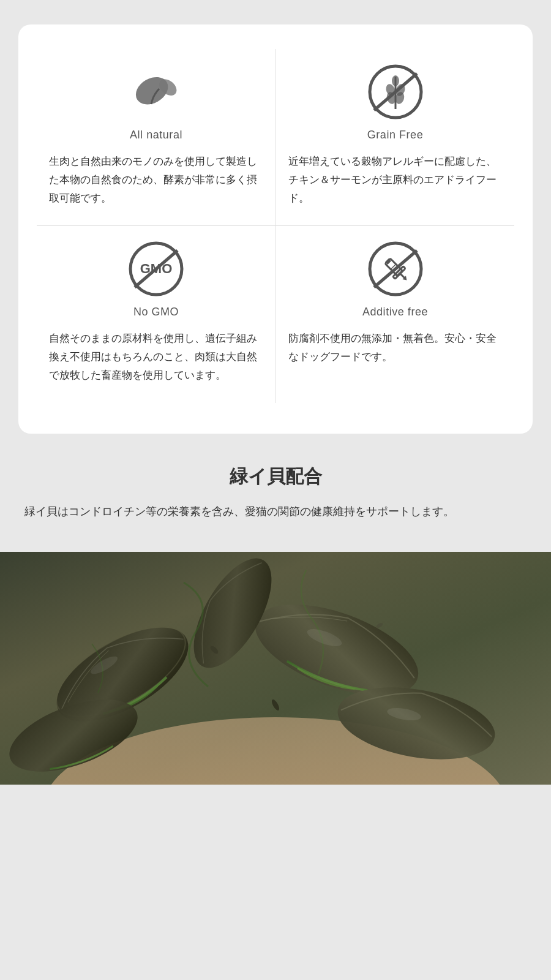  I want to click on green-mussel-description: 緑イ貝はコンドロイチン等の栄養素を含み、愛猫の関節の健康維持をサポートします。, so click(276, 511).